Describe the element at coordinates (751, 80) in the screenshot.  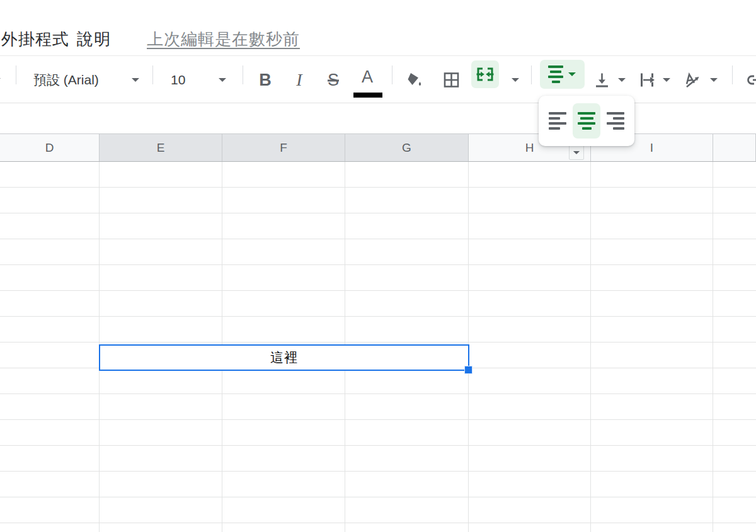
I see `insert-link-icon` at that location.